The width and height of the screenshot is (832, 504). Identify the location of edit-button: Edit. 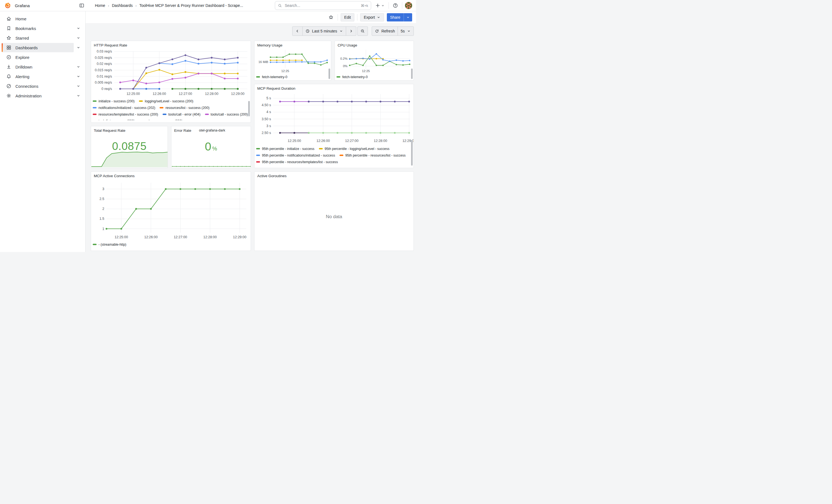
(347, 18).